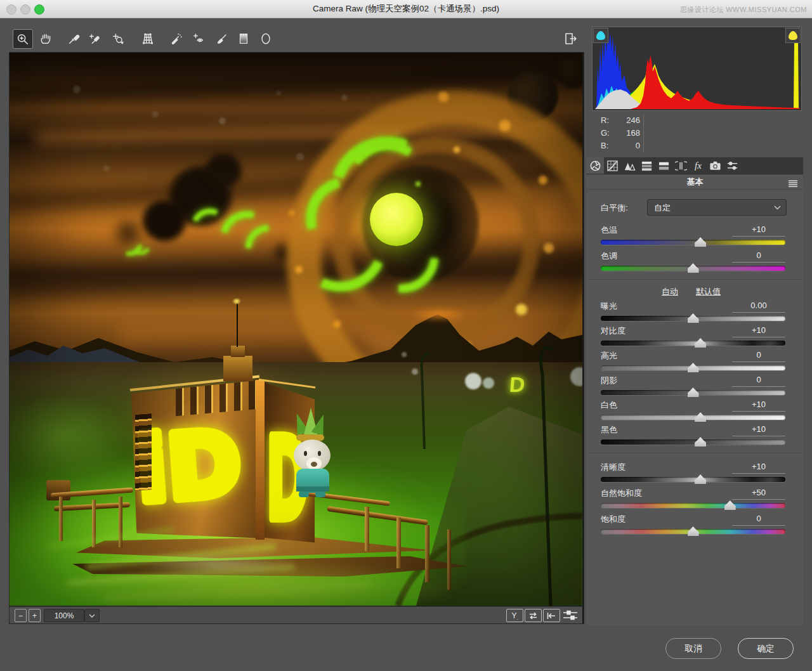 The image size is (812, 671). Describe the element at coordinates (237, 301) in the screenshot. I see `antenna-light` at that location.